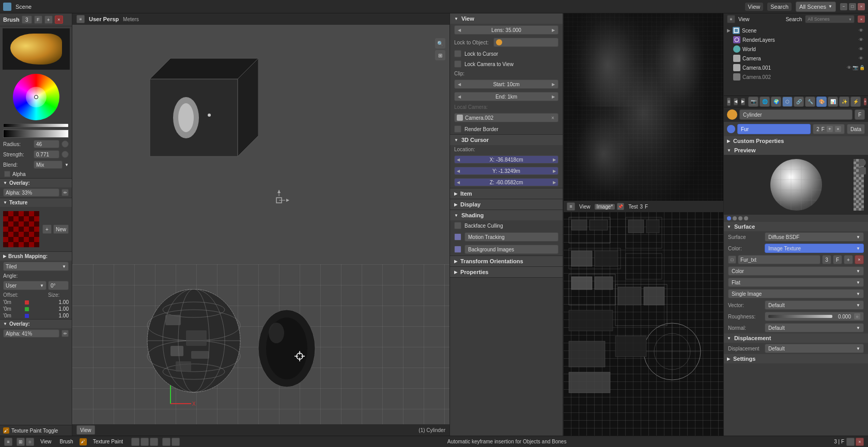 This screenshot has height=447, width=868. I want to click on blend-chevron: ▼, so click(67, 165).